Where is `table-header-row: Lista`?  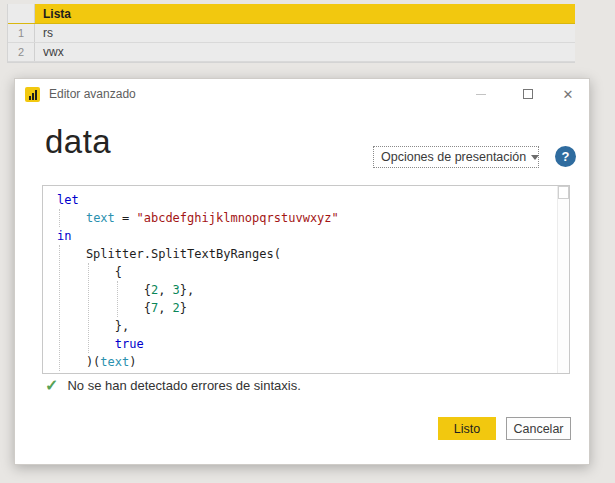 table-header-row: Lista is located at coordinates (292, 14).